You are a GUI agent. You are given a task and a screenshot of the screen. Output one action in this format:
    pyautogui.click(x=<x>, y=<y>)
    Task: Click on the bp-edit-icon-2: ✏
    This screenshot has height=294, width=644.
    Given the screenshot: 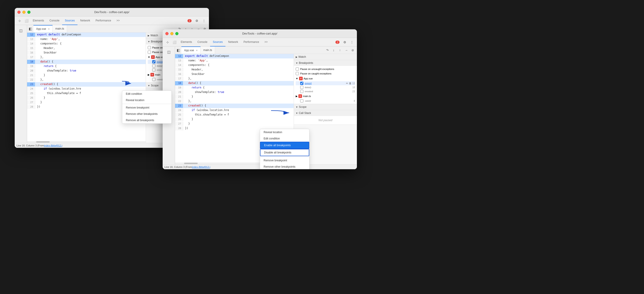 What is the action you would take?
    pyautogui.click(x=347, y=83)
    